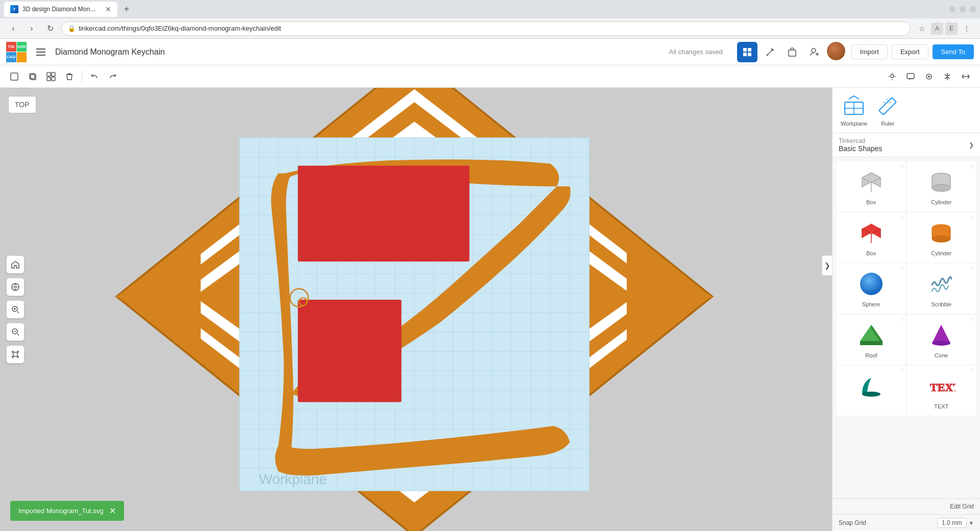  Describe the element at coordinates (51, 77) in the screenshot. I see `group-button` at that location.